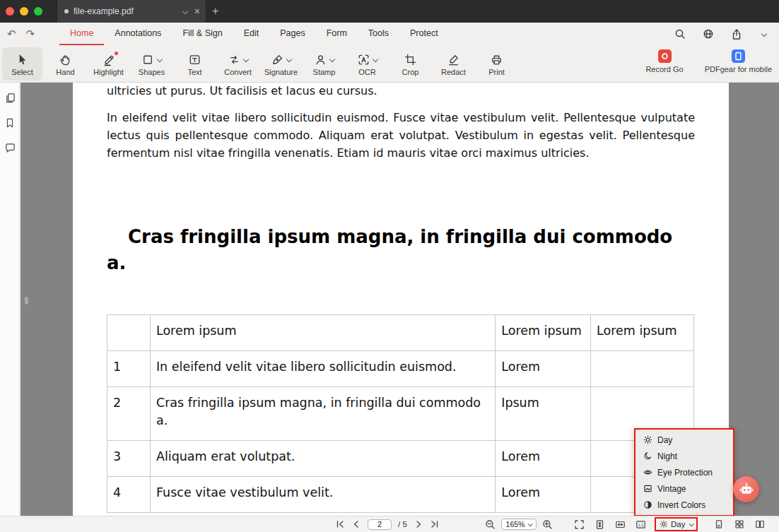  Describe the element at coordinates (151, 59) in the screenshot. I see `shapes-icon` at that location.